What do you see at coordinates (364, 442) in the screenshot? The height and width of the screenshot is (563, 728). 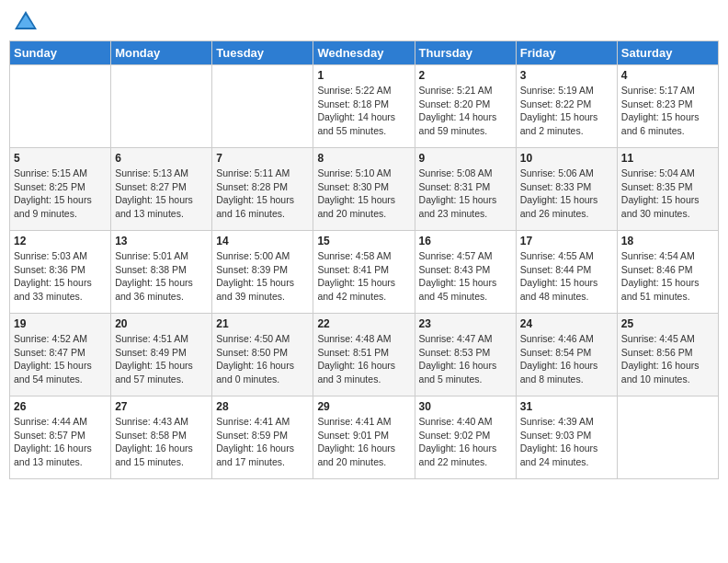 I see `day-info: Sunrise: 4:41 AM Sunset: 9:01 PM Dayligh…` at bounding box center [364, 442].